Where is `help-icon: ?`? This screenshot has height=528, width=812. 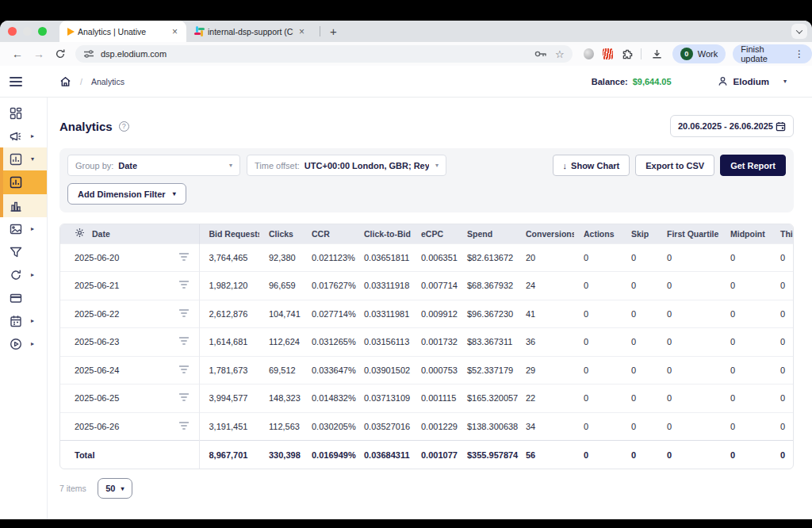 help-icon: ? is located at coordinates (124, 127).